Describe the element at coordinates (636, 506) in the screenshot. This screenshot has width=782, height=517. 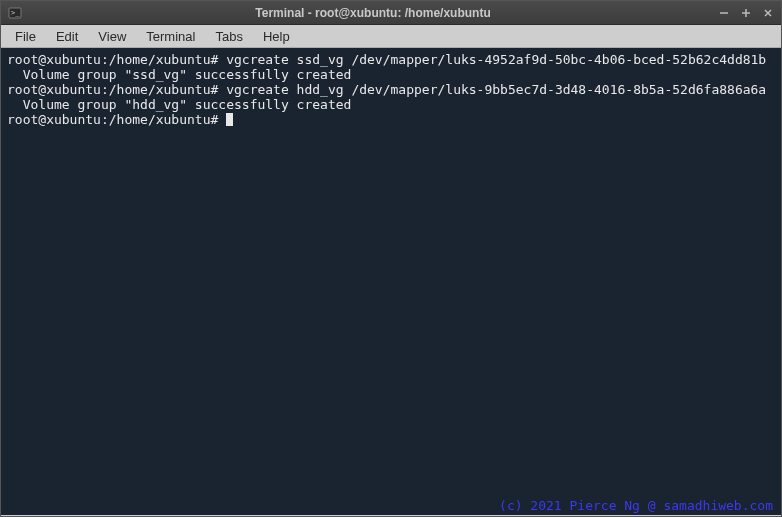
I see `watermark: (c) 2021 Pierce Ng @ samadhiweb.com` at that location.